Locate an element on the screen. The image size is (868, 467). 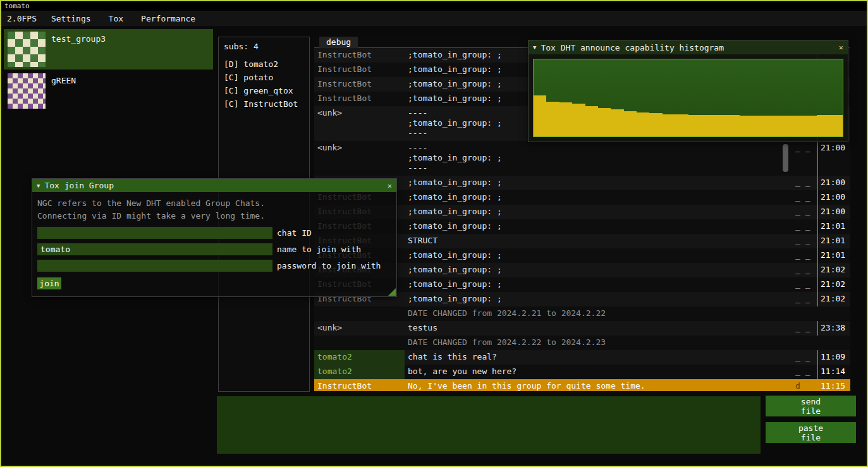
sidebar-group-green: gREEN is located at coordinates (109, 91).